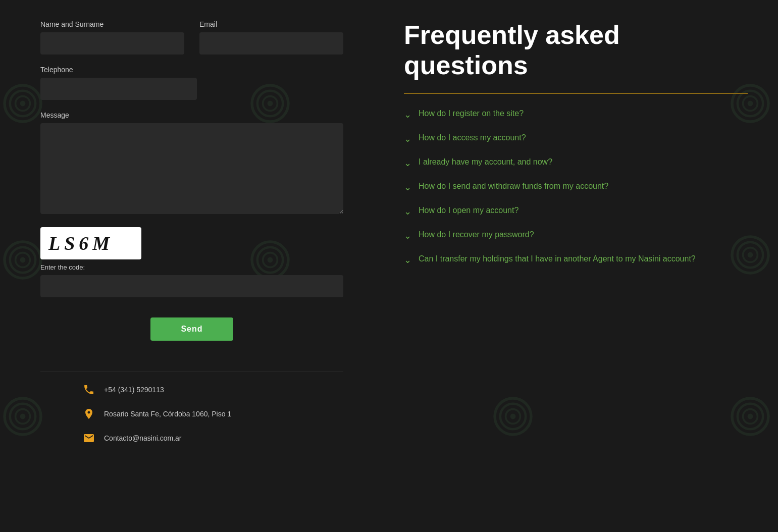 The width and height of the screenshot is (778, 532). I want to click on faq-question-5: How do I recover my password?, so click(477, 235).